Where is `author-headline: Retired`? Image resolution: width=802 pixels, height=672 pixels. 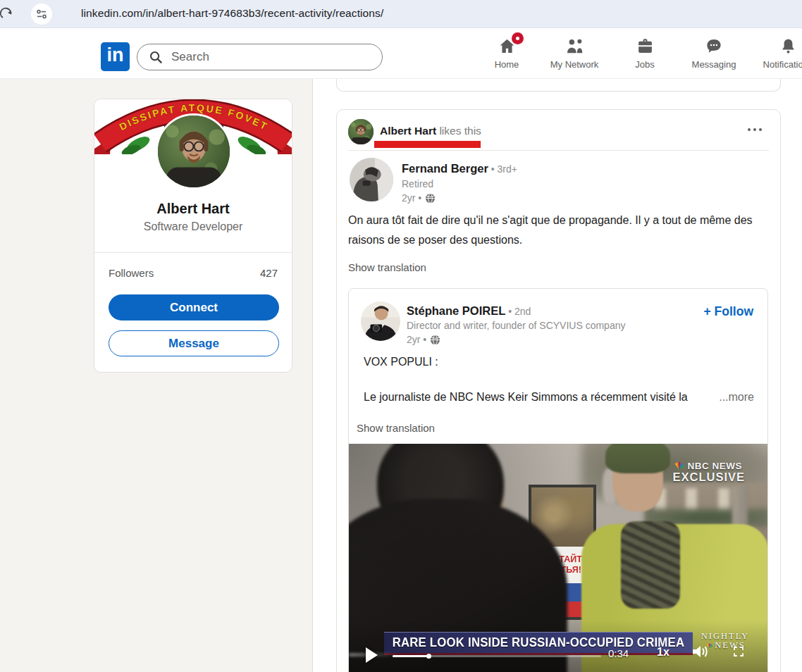 author-headline: Retired is located at coordinates (417, 184).